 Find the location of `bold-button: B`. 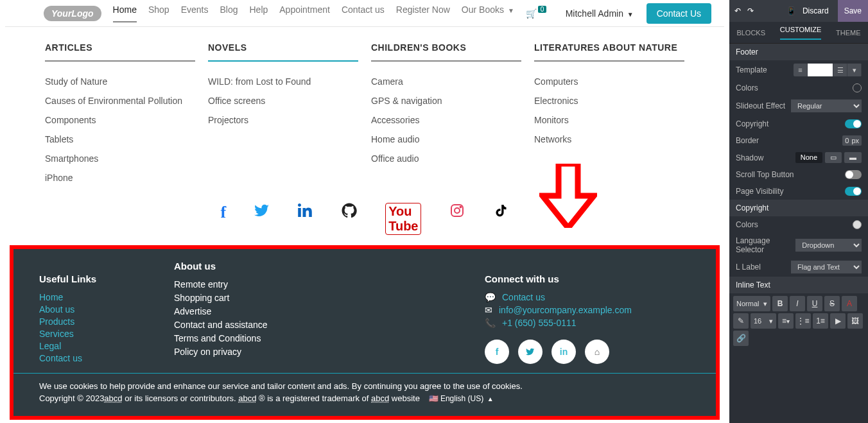

bold-button: B is located at coordinates (780, 304).